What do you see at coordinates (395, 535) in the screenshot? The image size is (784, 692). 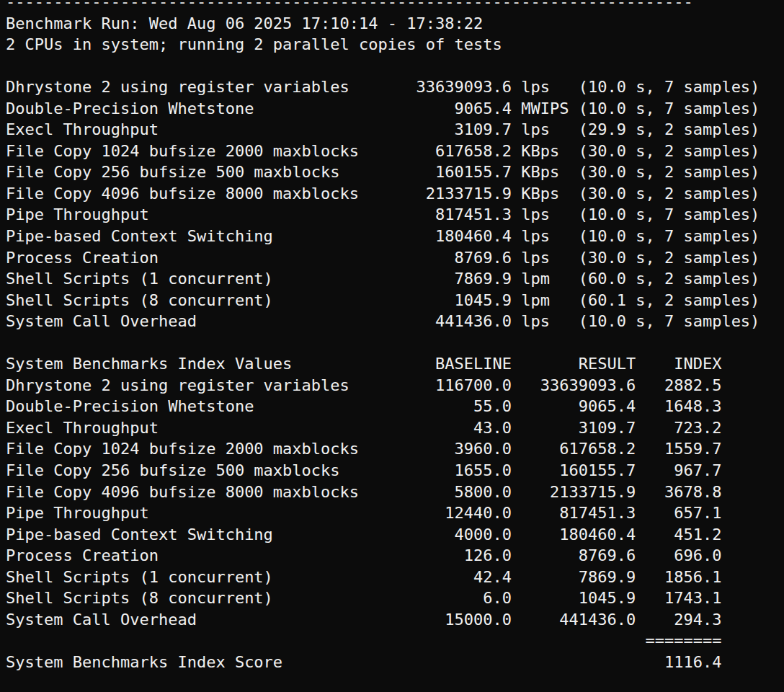 I see `index-row: Pipe-based Context Switching 4000.0 1804…` at bounding box center [395, 535].